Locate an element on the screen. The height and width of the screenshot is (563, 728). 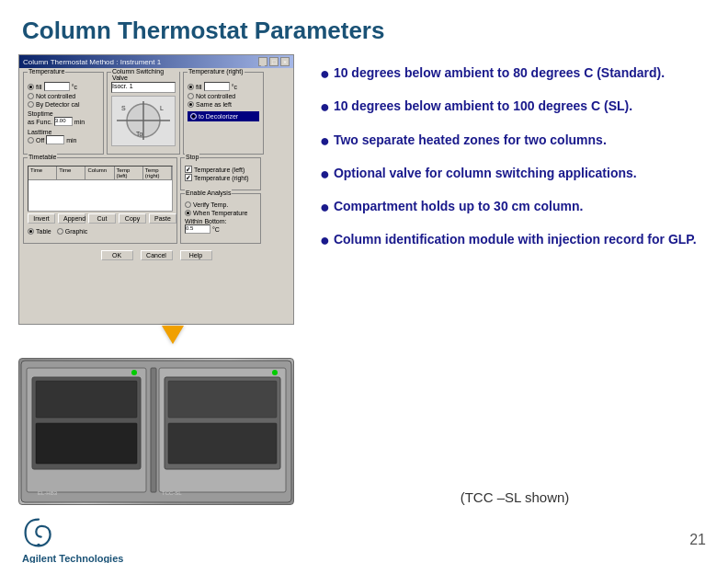
not-controlled-label: Not controlled is located at coordinates (55, 96).